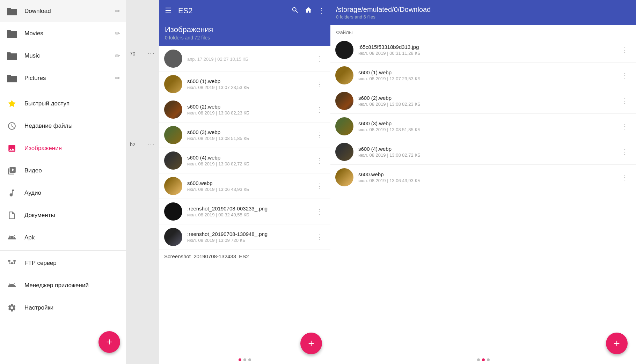 Image resolution: width=636 pixels, height=364 pixels. What do you see at coordinates (245, 59) in the screenshot?
I see `list-item: апр. 17 2019 | 02:27 10,15 КБ ⋮` at bounding box center [245, 59].